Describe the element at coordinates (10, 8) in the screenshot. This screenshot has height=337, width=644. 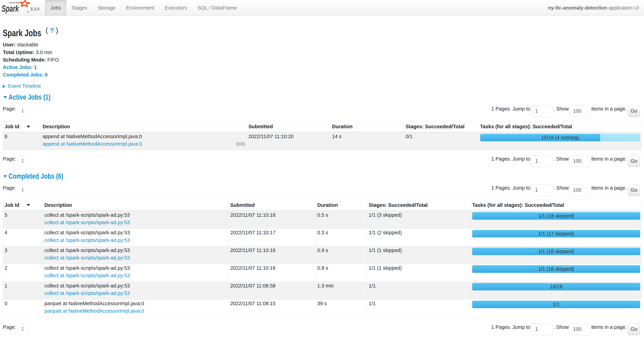
I see `svg-text: Spark` at that location.